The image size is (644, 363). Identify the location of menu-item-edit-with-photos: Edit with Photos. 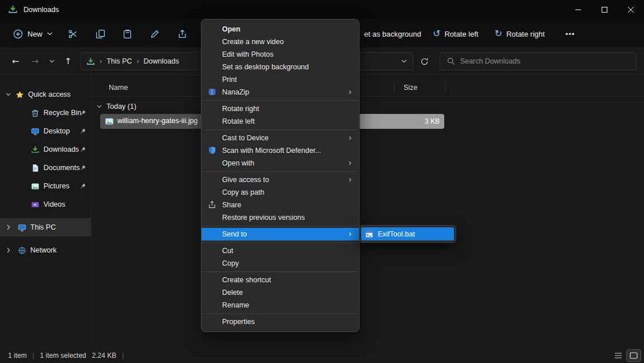
(280, 54).